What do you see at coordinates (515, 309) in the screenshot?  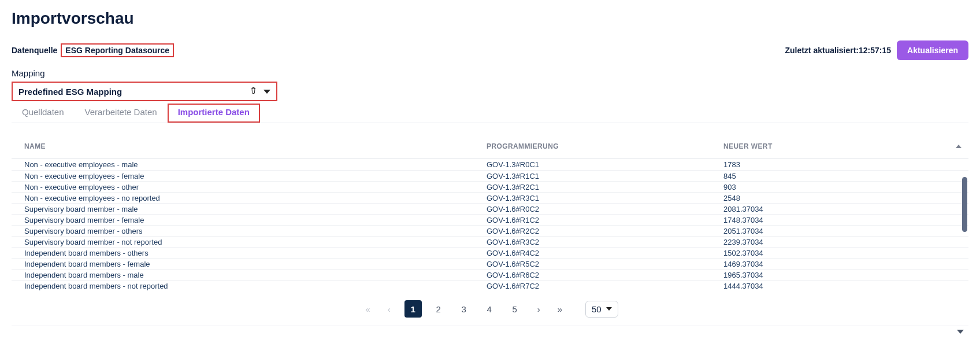 I see `page-5: 5` at bounding box center [515, 309].